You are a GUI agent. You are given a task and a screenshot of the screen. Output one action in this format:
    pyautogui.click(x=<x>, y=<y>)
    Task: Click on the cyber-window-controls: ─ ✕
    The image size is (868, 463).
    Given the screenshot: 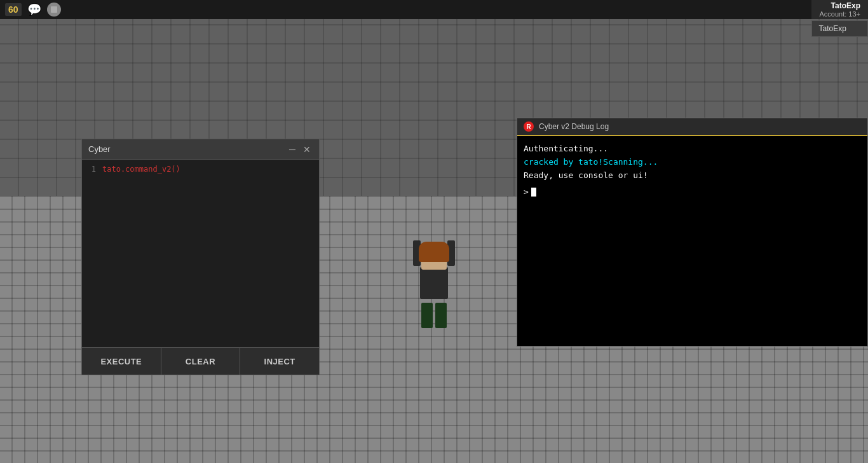 What is the action you would take?
    pyautogui.click(x=300, y=149)
    